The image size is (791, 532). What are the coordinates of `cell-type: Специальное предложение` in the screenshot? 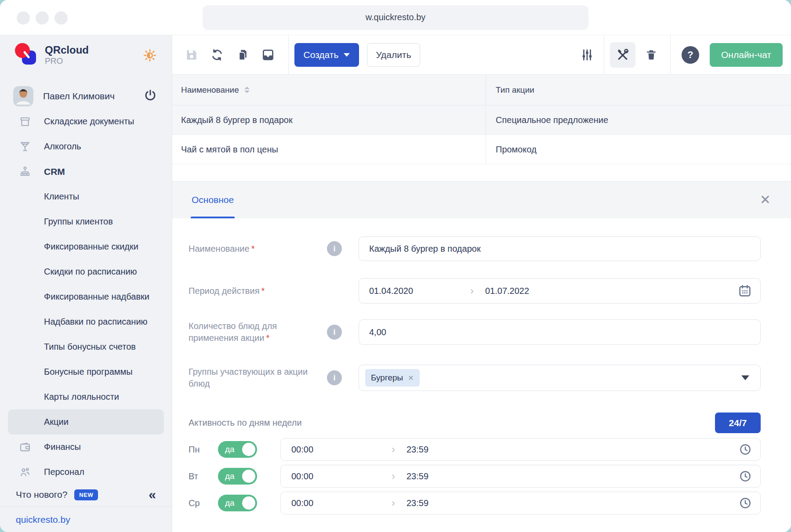 It's located at (552, 120).